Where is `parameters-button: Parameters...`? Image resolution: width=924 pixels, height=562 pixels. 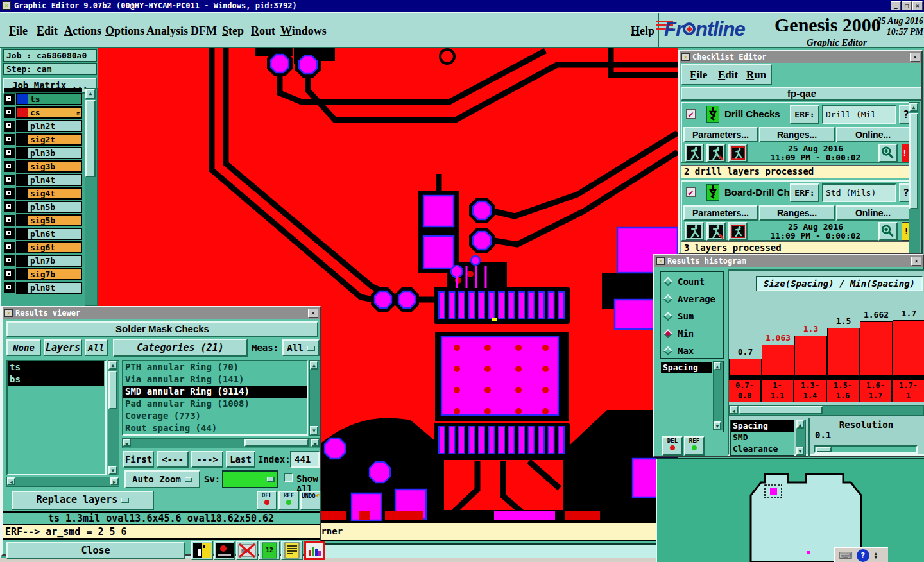 parameters-button: Parameters... is located at coordinates (721, 135).